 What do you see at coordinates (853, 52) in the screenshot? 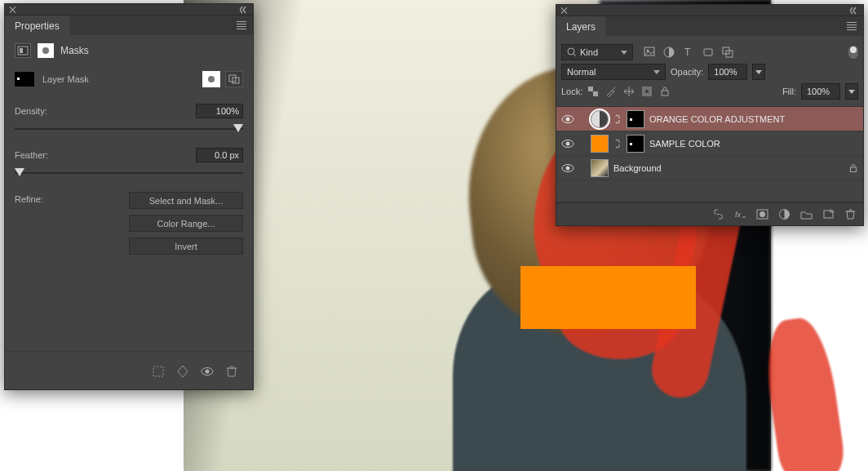
I see `filter-toggle` at bounding box center [853, 52].